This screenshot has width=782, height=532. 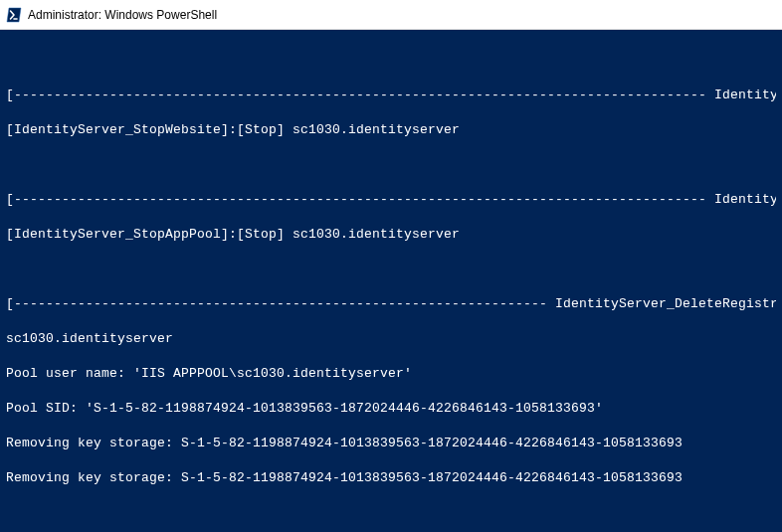 I want to click on output-line: Pool user name: 'IIS APPPOOL\sc1030.iden…, so click(x=391, y=374).